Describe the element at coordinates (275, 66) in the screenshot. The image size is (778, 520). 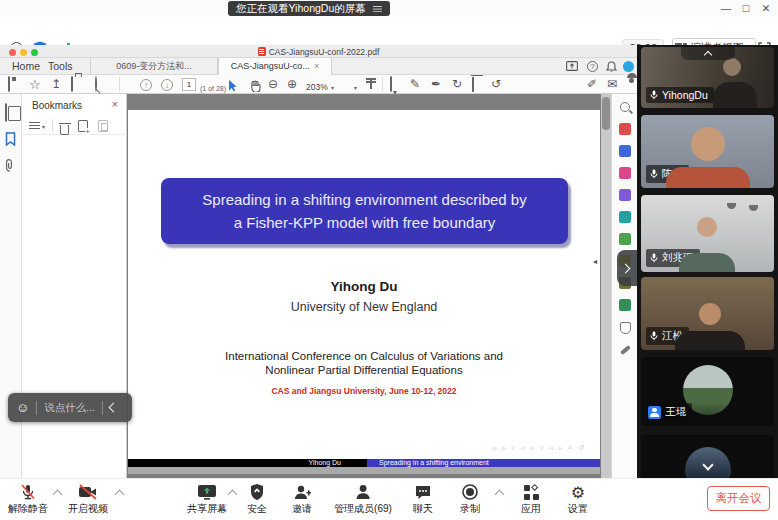
I see `doc-tab-active: CAS-JiangsuU-co...×` at that location.